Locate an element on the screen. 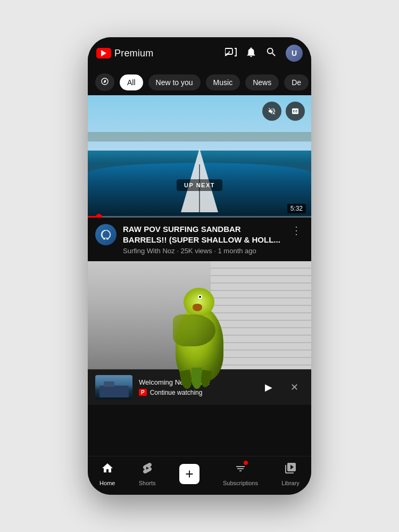 This screenshot has height=532, width=399. explore-tab is located at coordinates (105, 82).